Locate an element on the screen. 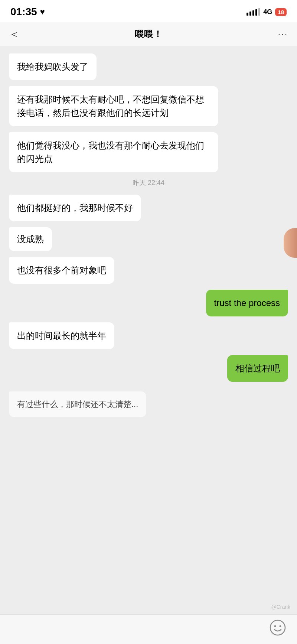 Image resolution: width=297 pixels, height=644 pixels. message-row: 他们都挺好的，我那时候不好 is located at coordinates (148, 208).